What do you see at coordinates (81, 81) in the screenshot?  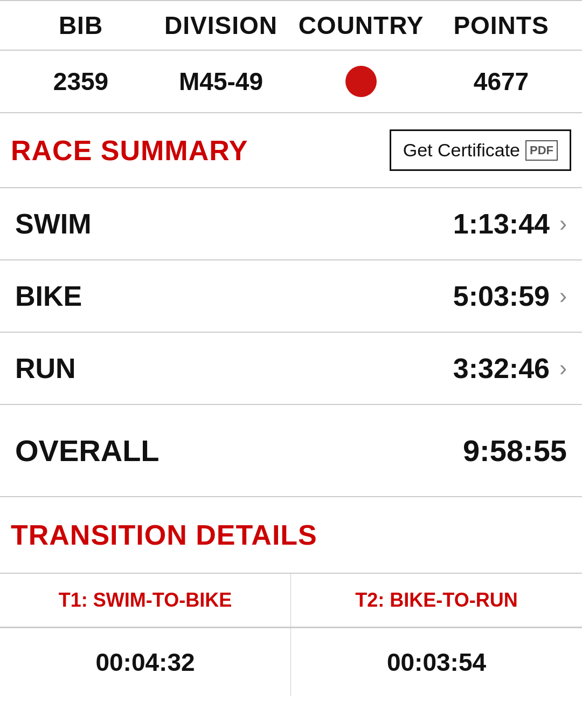 I see `bib-value: 2359` at bounding box center [81, 81].